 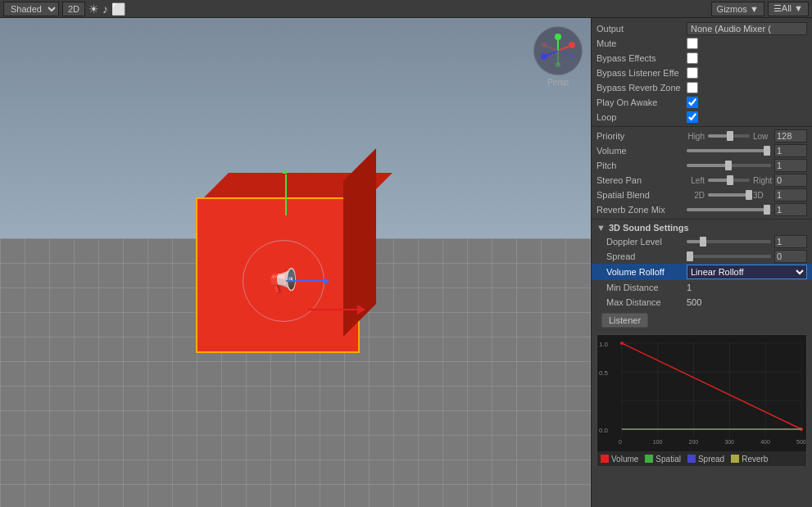 I want to click on volume-slider, so click(x=729, y=151).